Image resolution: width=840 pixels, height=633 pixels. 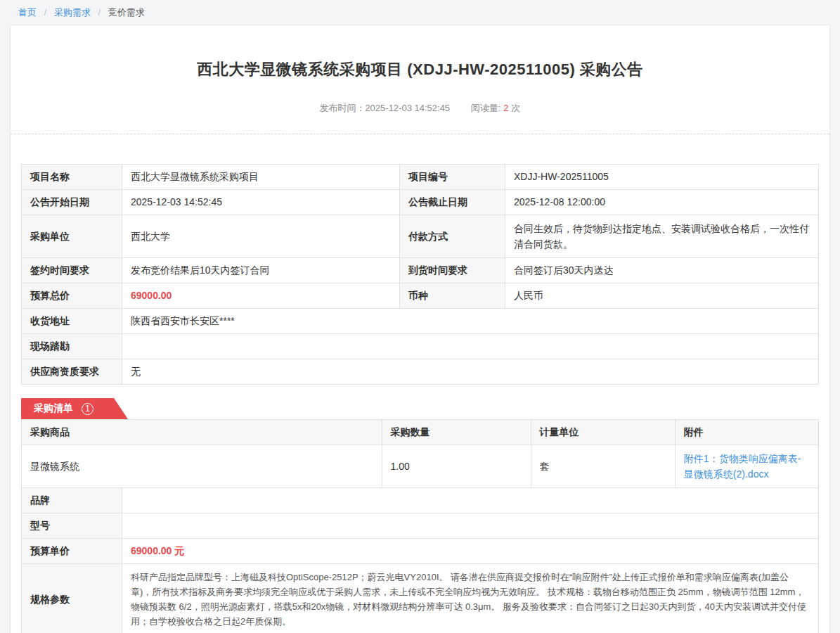 I want to click on publish-time-label: 发布时间：, so click(x=342, y=108).